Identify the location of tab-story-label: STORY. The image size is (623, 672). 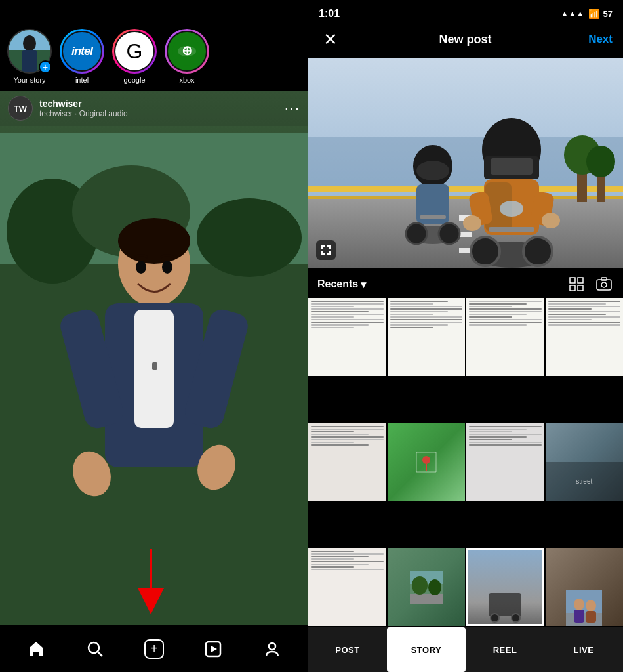
(426, 650).